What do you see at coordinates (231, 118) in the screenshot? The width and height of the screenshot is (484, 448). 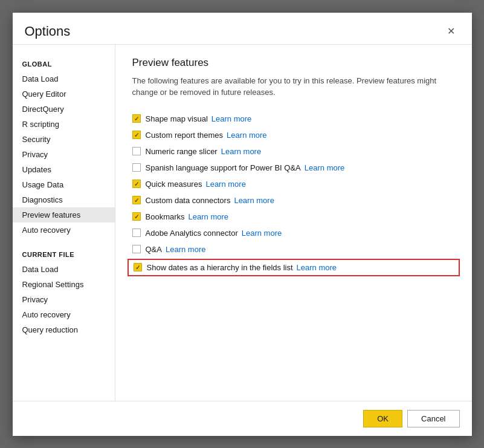 I see `learn-more-shape-map: Learn more` at bounding box center [231, 118].